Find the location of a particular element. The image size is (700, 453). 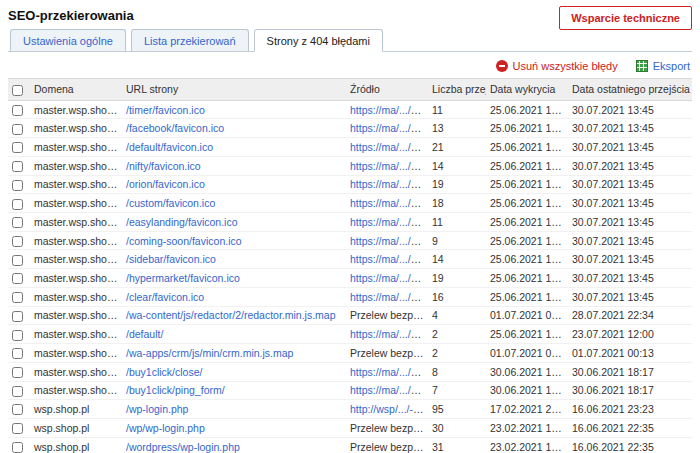

url-link: /nifty/favicon.ico is located at coordinates (164, 166).